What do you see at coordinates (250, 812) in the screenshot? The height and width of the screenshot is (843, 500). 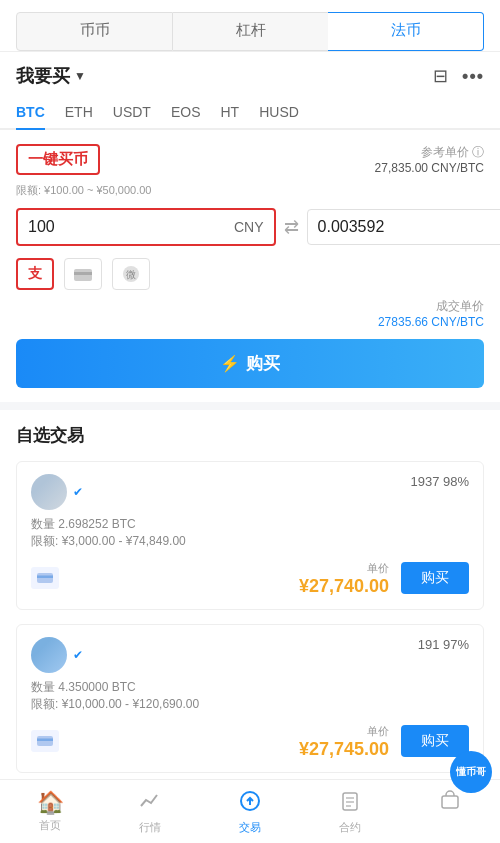 I see `nav-trade: 交易` at bounding box center [250, 812].